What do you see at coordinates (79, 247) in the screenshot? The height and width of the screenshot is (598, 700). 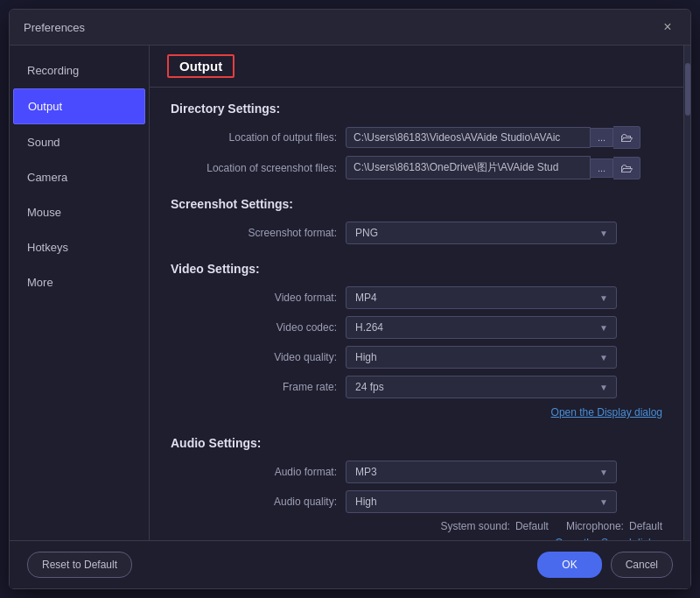 I see `sidebar-item-hotkeys: Hotkeys` at bounding box center [79, 247].